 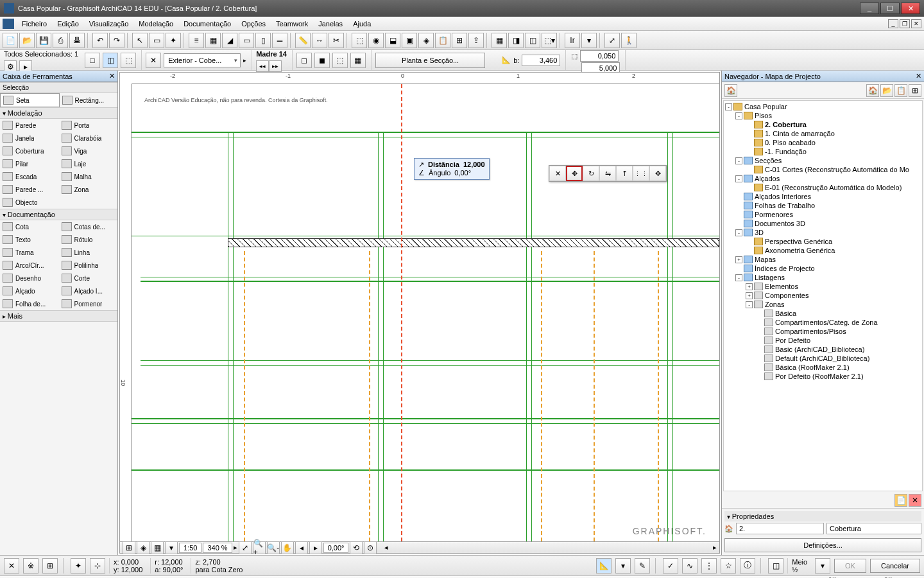 What do you see at coordinates (911, 8) in the screenshot?
I see `close-button: ✕` at bounding box center [911, 8].